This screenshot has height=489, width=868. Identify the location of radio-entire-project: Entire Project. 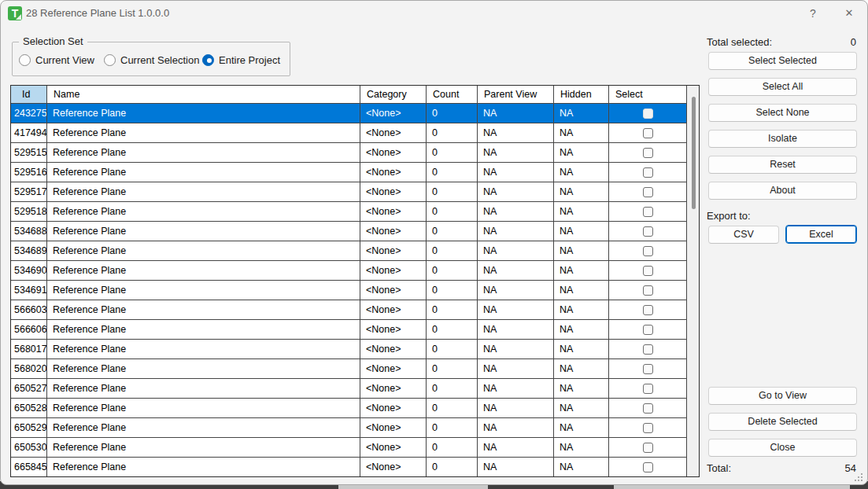
(241, 60).